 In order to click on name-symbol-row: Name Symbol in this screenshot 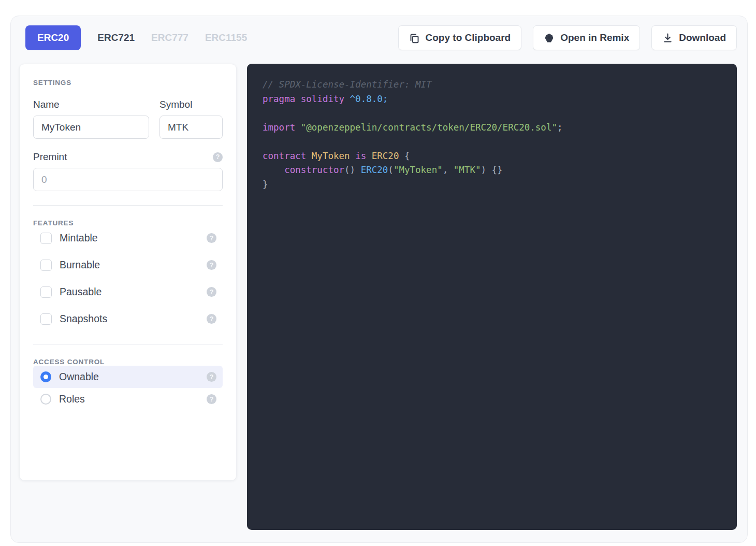, I will do `click(128, 119)`.